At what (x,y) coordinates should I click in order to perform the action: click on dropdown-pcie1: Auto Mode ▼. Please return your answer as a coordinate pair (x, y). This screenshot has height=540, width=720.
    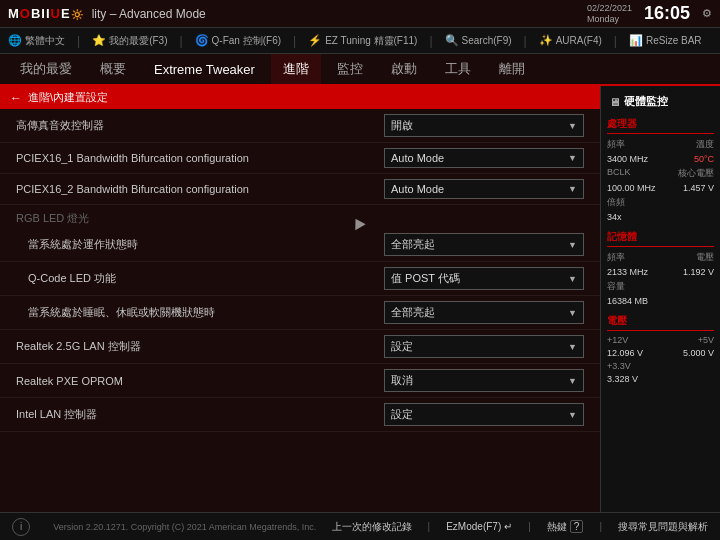
    Looking at the image, I should click on (484, 158).